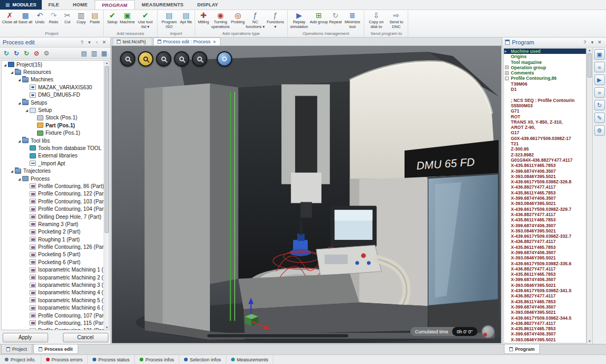  Describe the element at coordinates (585, 42) in the screenshot. I see `panel-header-button: ?` at that location.